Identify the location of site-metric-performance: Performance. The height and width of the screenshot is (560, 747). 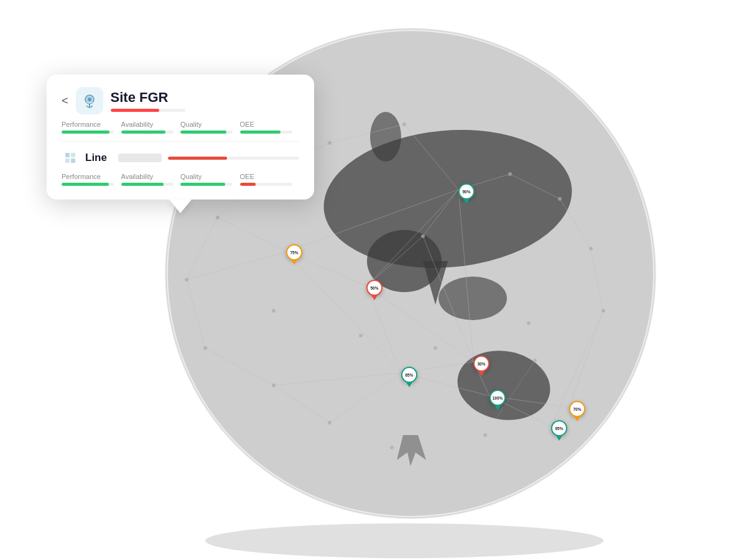
(91, 127).